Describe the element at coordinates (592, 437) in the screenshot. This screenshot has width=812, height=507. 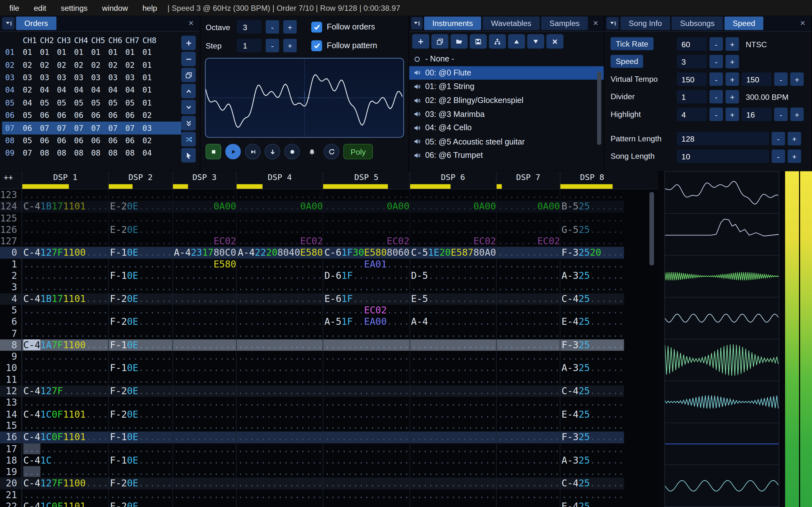
I see `pattern-cell: F-325......` at that location.